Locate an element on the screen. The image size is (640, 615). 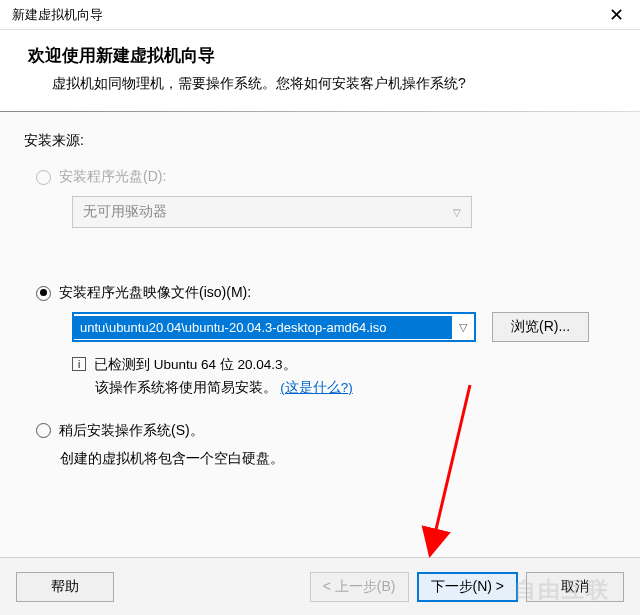
radio-later-label: 稍后安装操作系统(S)。 is located at coordinates (132, 431).